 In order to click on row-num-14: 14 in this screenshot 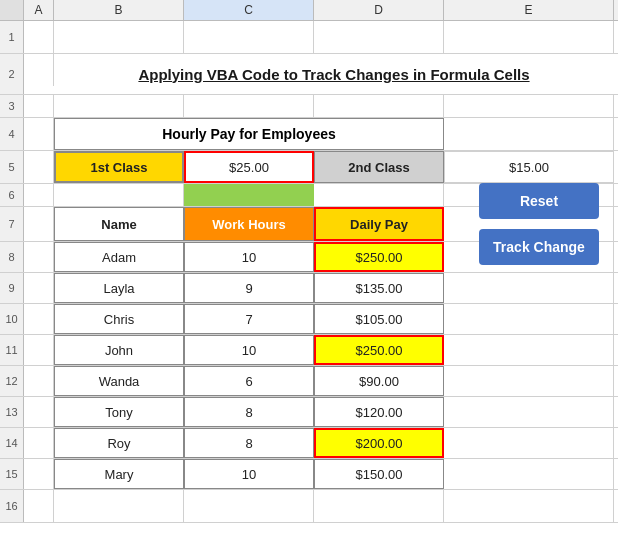, I will do `click(12, 443)`.